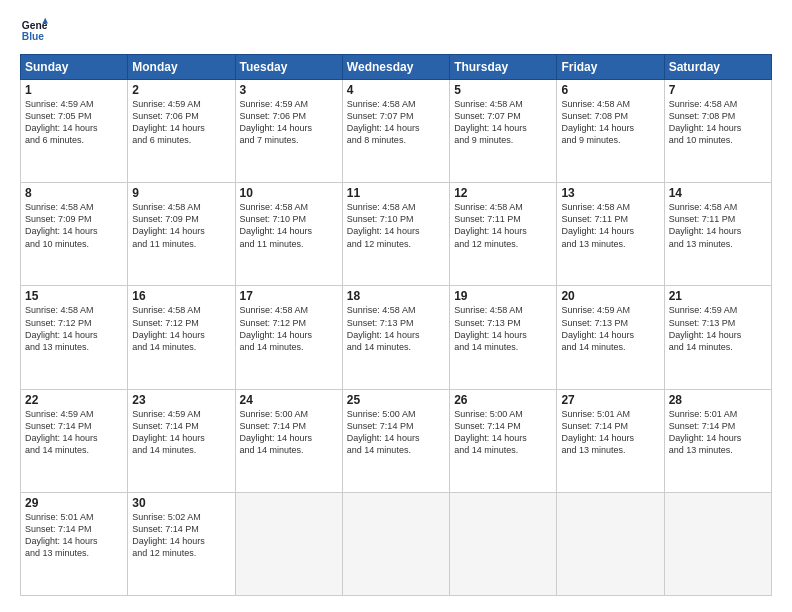 This screenshot has height=612, width=792. Describe the element at coordinates (181, 536) in the screenshot. I see `day-info: Sunrise: 5:02 AM Sunset: 7:14 PM Dayligh…` at that location.